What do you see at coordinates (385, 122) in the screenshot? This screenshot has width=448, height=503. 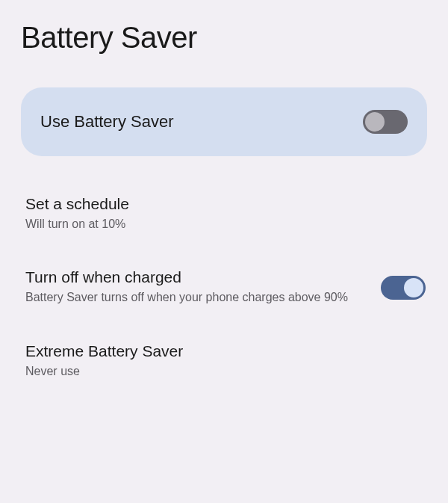 I see `use-battery-saver-toggle` at bounding box center [385, 122].